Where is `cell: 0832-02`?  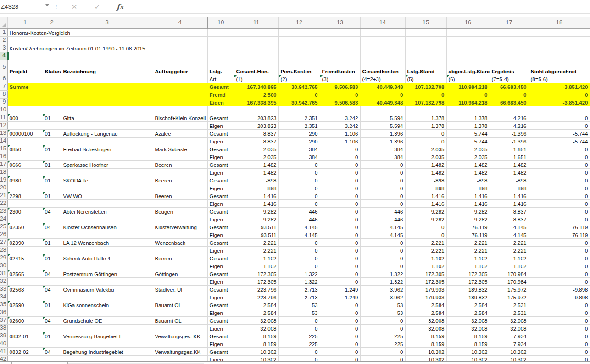 cell: 0832-02 is located at coordinates (25, 351).